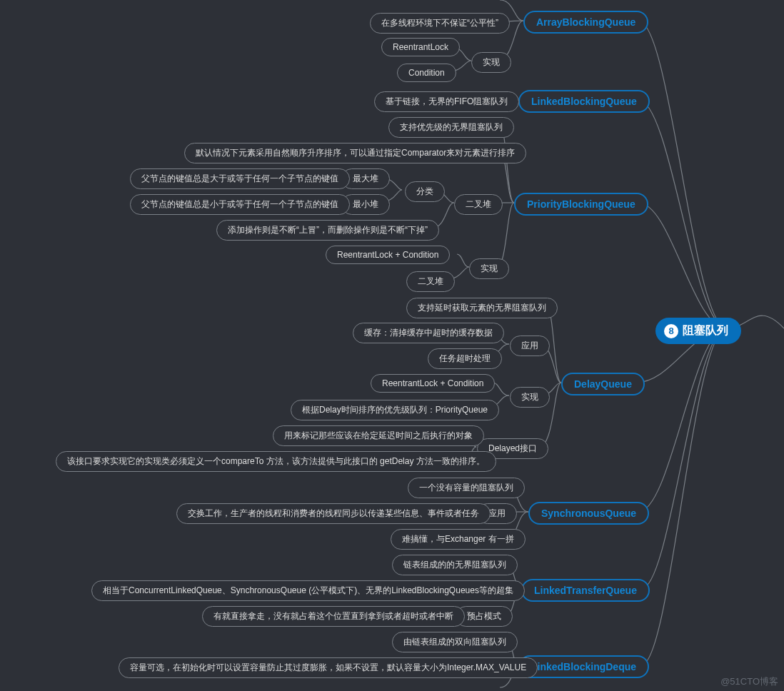  Describe the element at coordinates (671, 331) in the screenshot. I see `root-number: 8` at that location.